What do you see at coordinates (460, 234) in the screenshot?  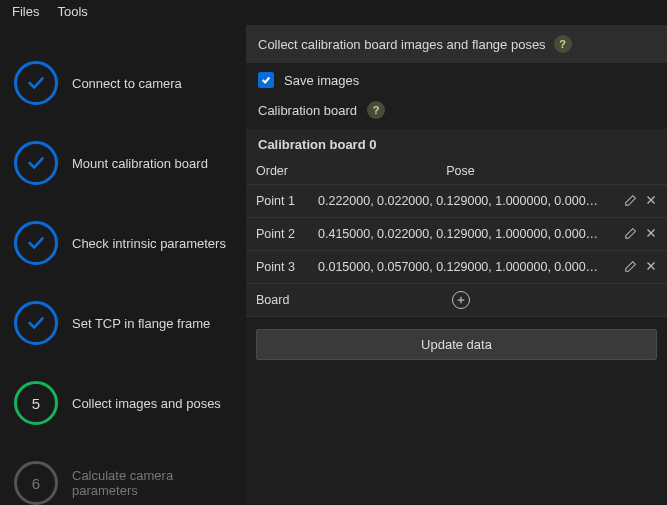 I see `row-pose: 0.415000, 0.022000, 0.129000, 1.000000, …` at bounding box center [460, 234].